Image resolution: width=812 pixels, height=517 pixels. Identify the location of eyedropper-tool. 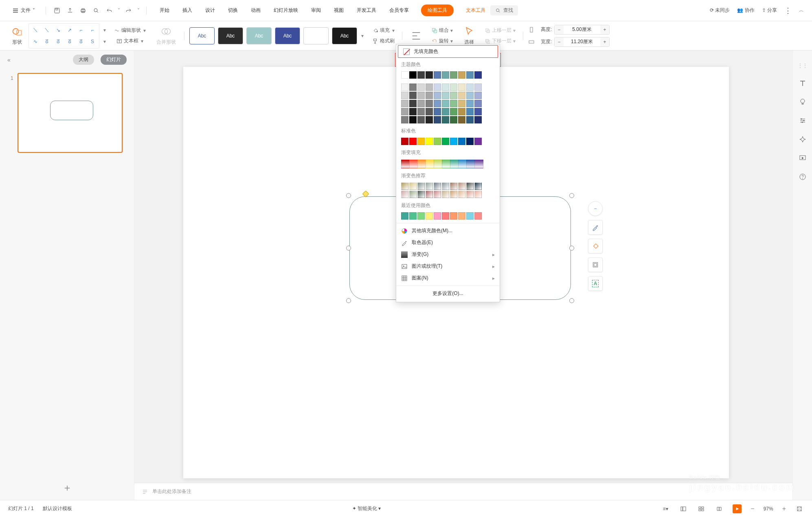
(595, 227).